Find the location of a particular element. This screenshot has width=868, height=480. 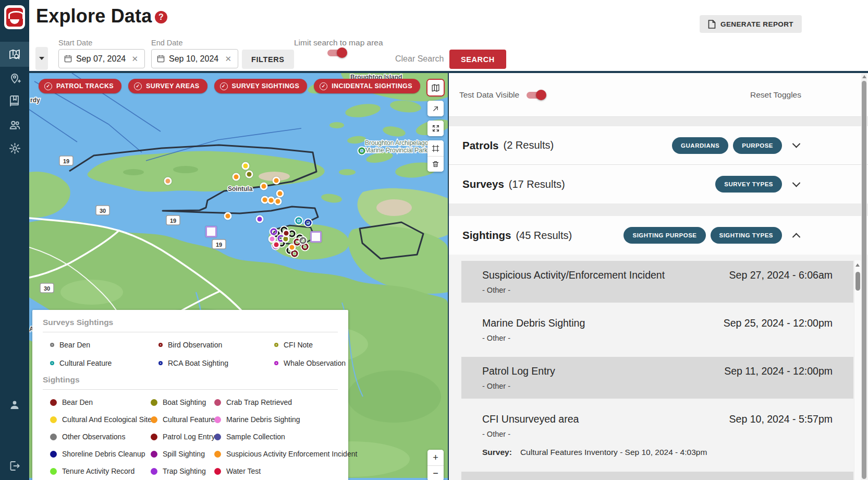

limit-search-toggle is located at coordinates (337, 53).